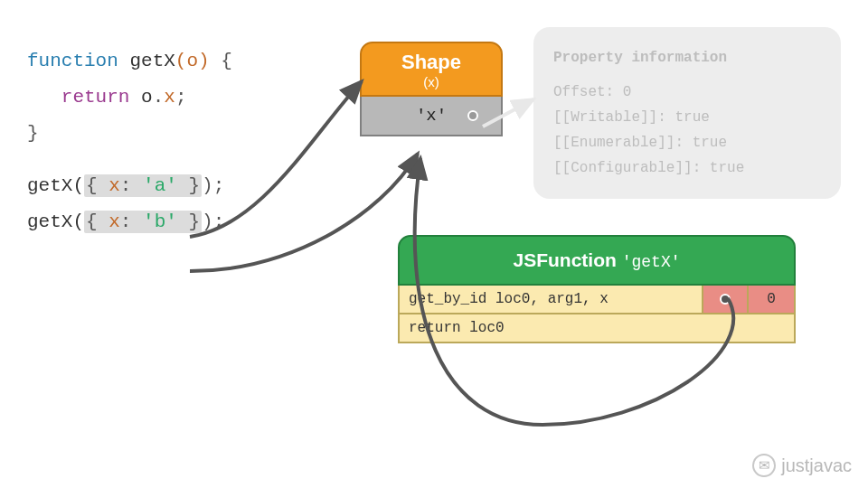 The height and width of the screenshot is (488, 868). What do you see at coordinates (687, 143) in the screenshot?
I see `property-info-enumerable: [[Enumerable]]: true` at bounding box center [687, 143].